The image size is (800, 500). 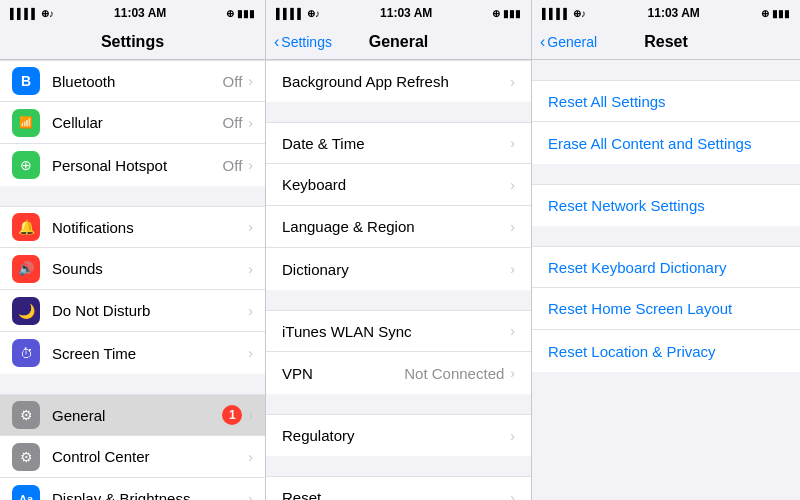 I want to click on controlcenter-chevron: ›, so click(x=250, y=457).